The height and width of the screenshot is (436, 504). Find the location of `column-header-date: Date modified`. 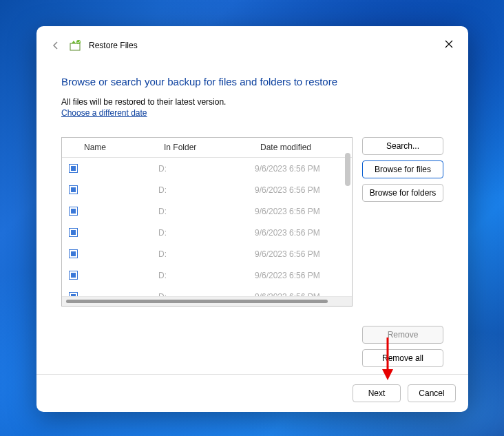

column-header-date: Date modified is located at coordinates (303, 147).